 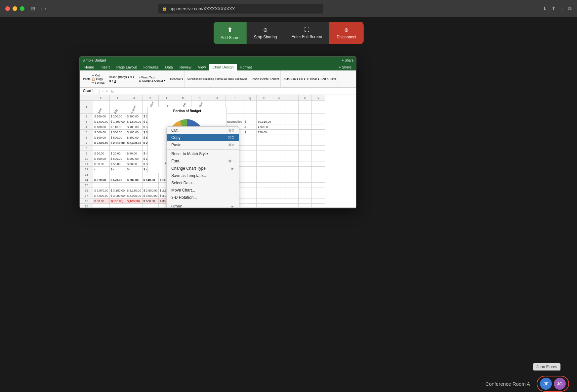 I want to click on tab-page-layout: Page Layout, so click(x=127, y=67).